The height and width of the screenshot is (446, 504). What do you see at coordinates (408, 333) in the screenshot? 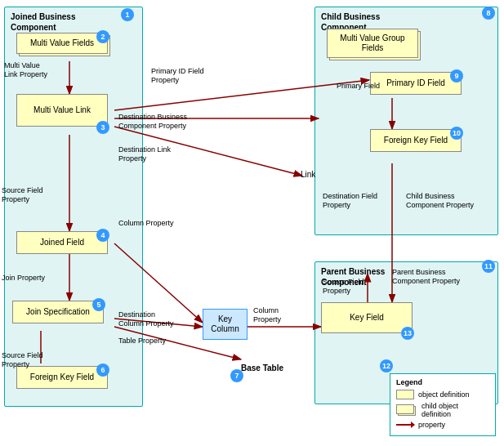
I see `badge-13: 13` at bounding box center [408, 333].